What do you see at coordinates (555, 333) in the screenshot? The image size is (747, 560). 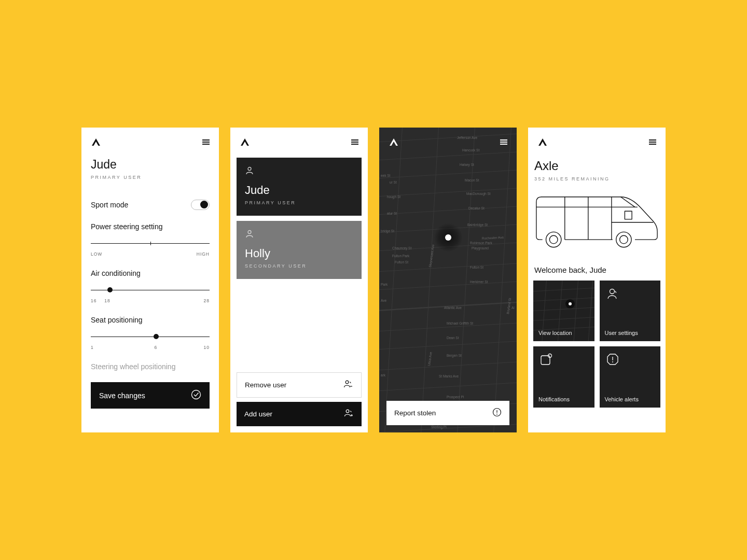 I see `card-caption: View location` at bounding box center [555, 333].